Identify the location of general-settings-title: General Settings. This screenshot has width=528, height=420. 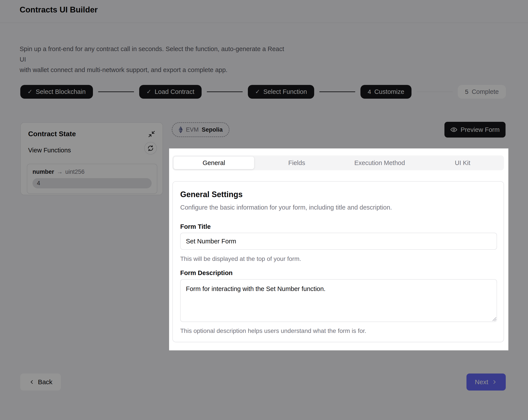
(212, 195).